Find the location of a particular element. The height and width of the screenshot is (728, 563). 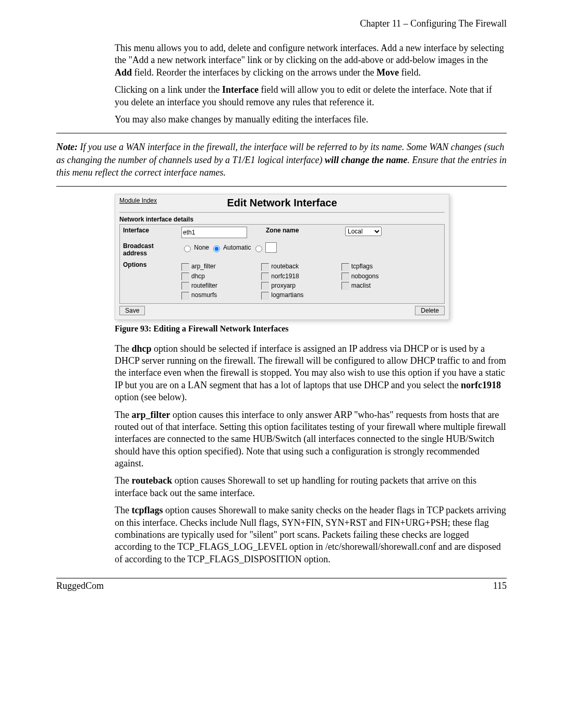

checkbox-nobogons is located at coordinates (345, 276).